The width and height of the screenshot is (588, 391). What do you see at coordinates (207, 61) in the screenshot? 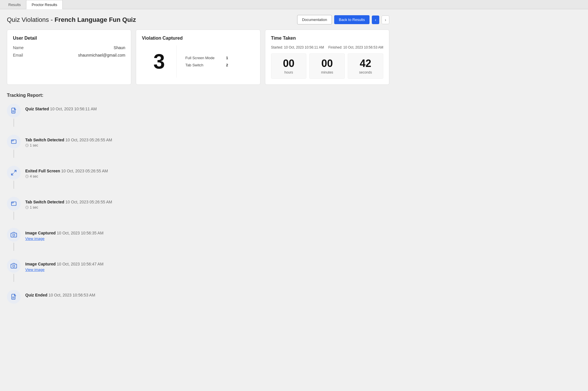
I see `violation-details: Full Screen Mode 1 Tab Switch 2` at bounding box center [207, 61].